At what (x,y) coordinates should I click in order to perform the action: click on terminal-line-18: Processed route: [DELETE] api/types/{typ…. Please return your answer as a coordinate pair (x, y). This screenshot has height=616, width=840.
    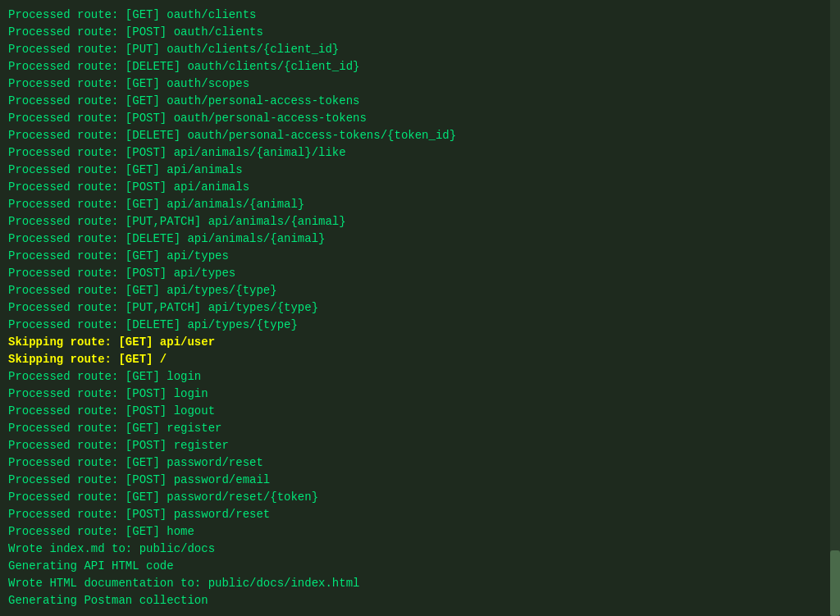
    Looking at the image, I should click on (420, 325).